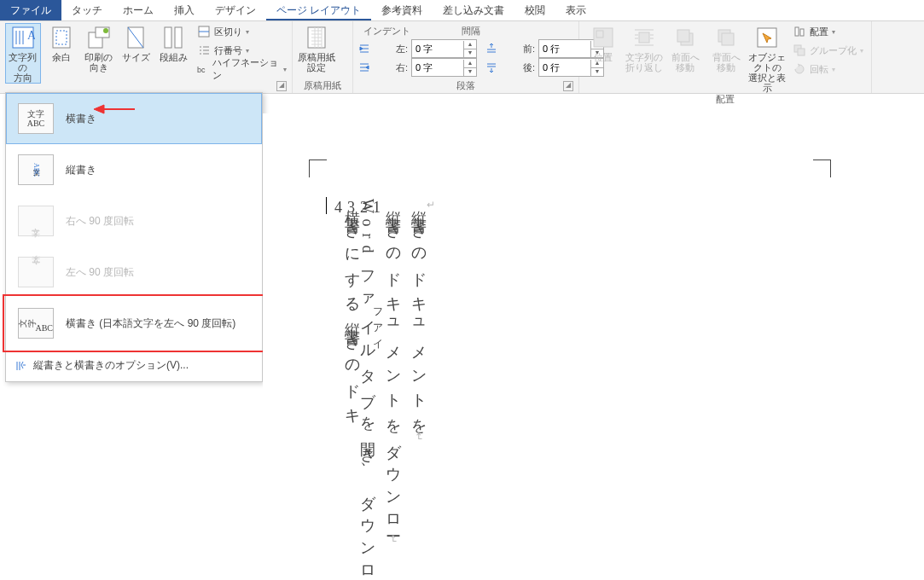 This screenshot has width=924, height=580. I want to click on tab-mailings: 差し込み文書, so click(474, 10).